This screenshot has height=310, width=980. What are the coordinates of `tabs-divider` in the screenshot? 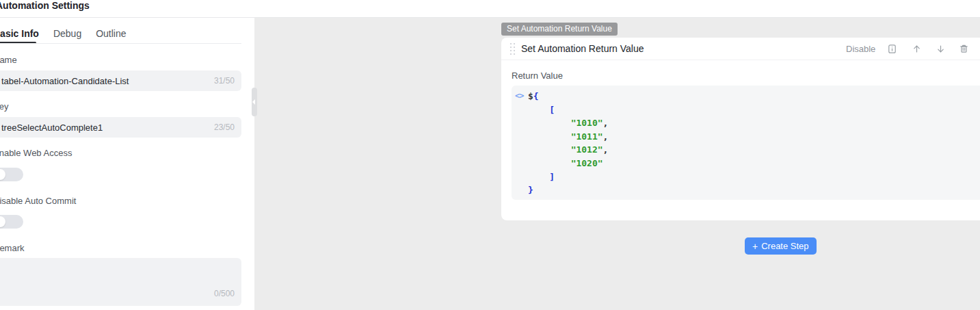 It's located at (120, 44).